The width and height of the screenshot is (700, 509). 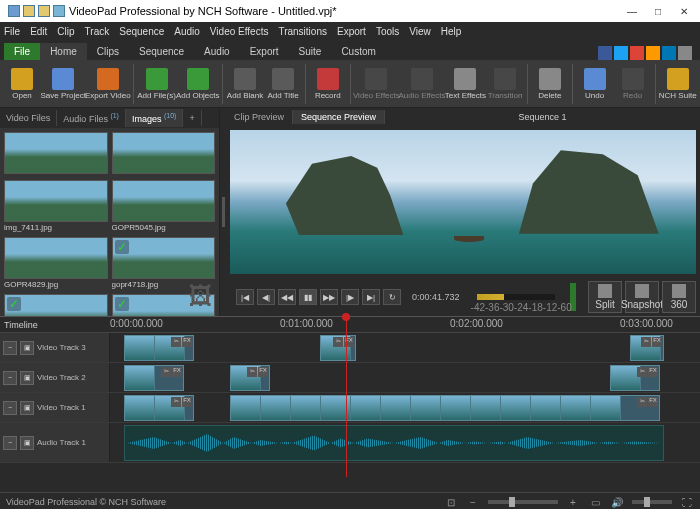 What do you see at coordinates (523, 502) in the screenshot?
I see `zoom-slider` at bounding box center [523, 502].